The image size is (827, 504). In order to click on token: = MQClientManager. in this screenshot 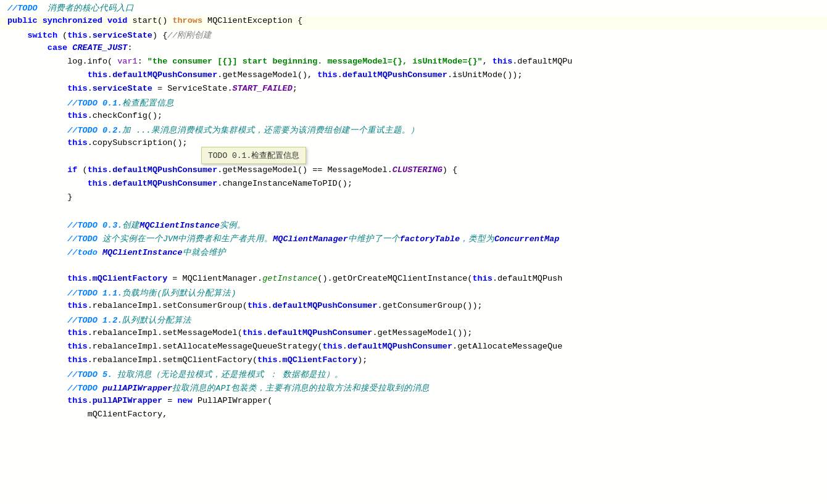, I will do `click(215, 279)`.